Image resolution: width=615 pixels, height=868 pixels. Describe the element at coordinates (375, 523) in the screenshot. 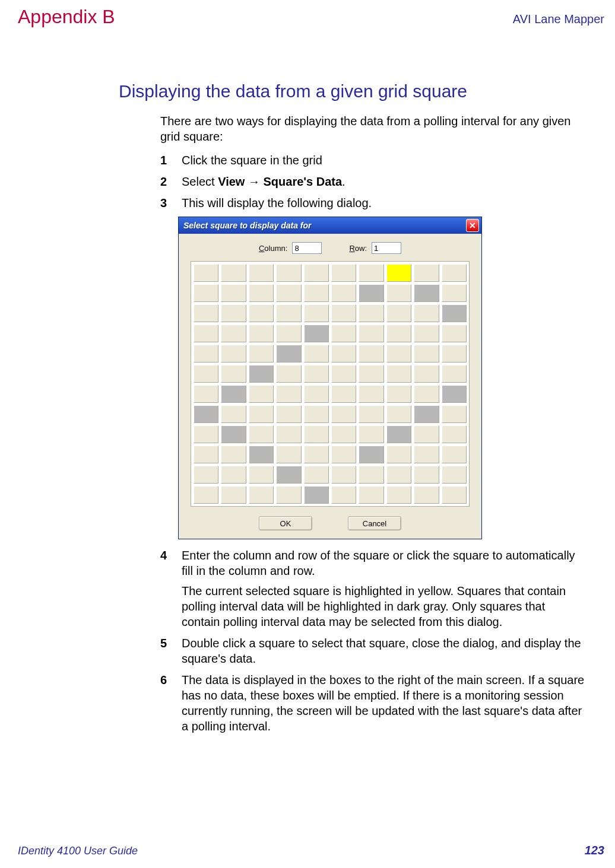

I see `cancel-button: Cancel` at that location.